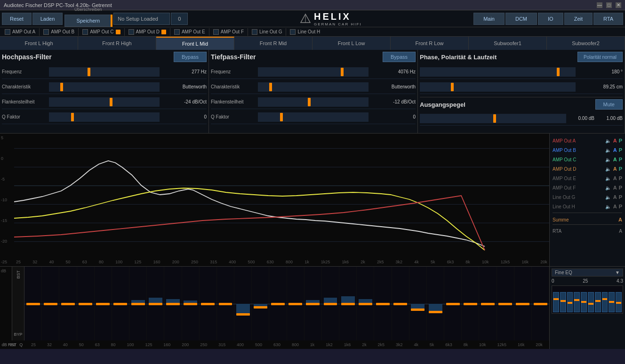  I want to click on channel-front-l-high: Front L High, so click(39, 43).